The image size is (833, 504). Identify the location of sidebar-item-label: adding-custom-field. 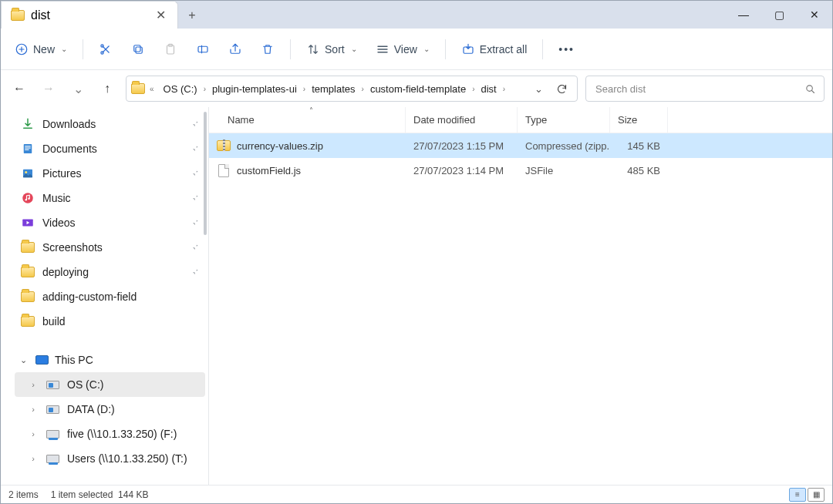
(89, 297).